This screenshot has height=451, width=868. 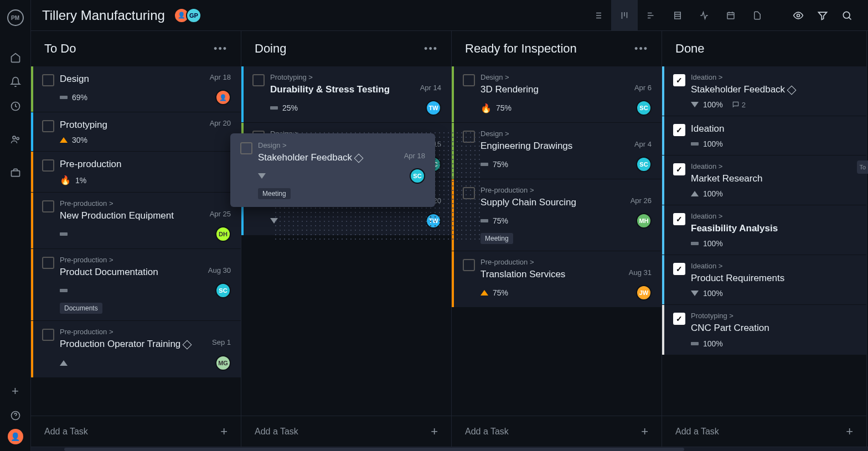 I want to click on task-card: Prototyping Apr 20 30%, so click(x=136, y=132).